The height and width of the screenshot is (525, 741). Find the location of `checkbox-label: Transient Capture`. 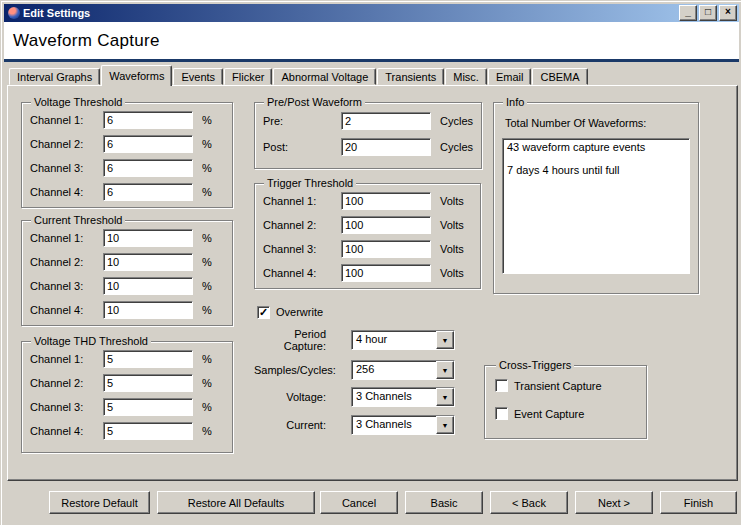

checkbox-label: Transient Capture is located at coordinates (558, 386).